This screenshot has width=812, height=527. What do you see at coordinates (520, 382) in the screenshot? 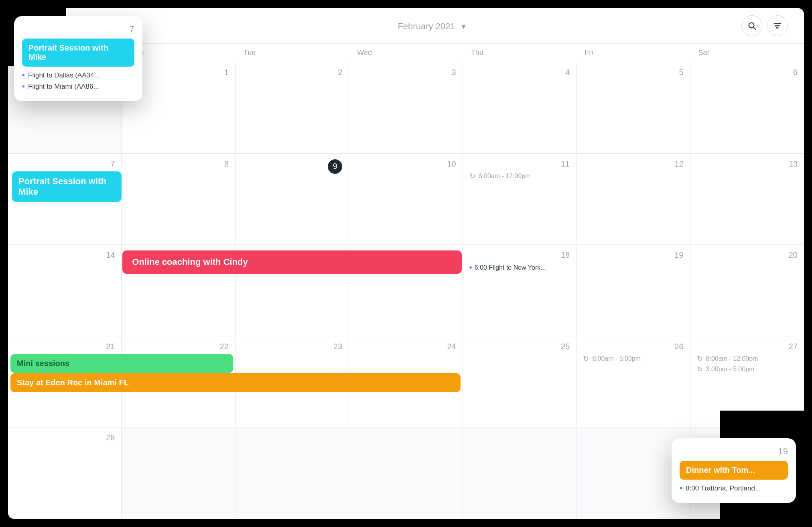
I see `cell-25: 25` at bounding box center [520, 382].